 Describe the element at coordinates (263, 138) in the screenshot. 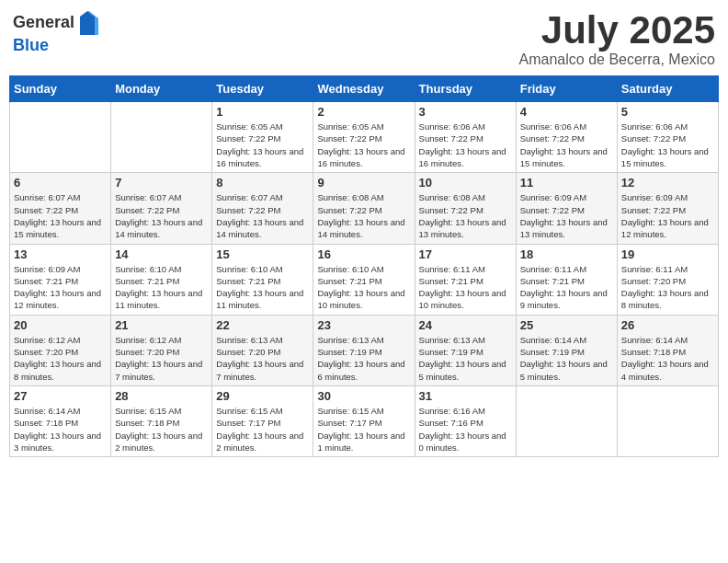

I see `calendar-cell: 1Sunrise: 6:05 AM Sunset: 7:22 PM Daylig…` at that location.